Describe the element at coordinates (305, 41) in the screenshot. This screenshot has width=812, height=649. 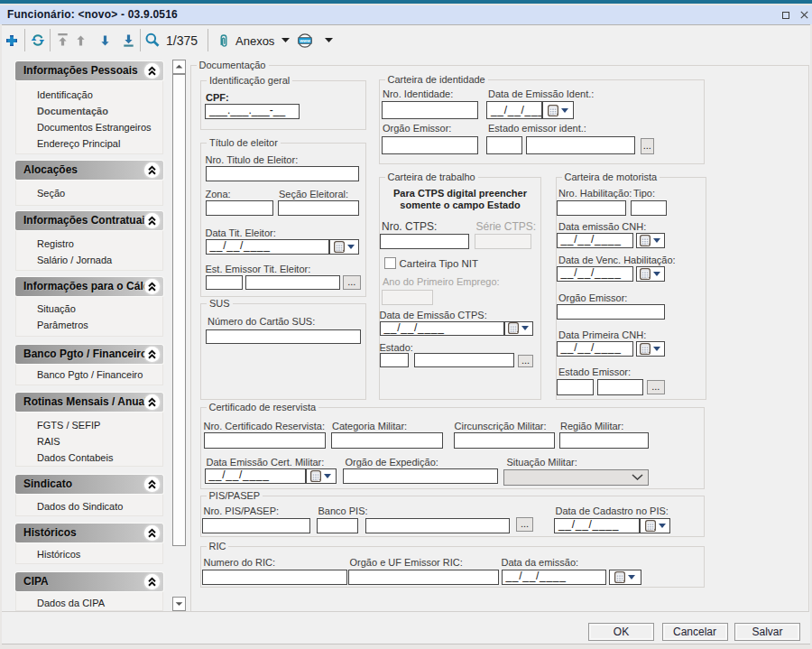
I see `svg-text: www` at that location.